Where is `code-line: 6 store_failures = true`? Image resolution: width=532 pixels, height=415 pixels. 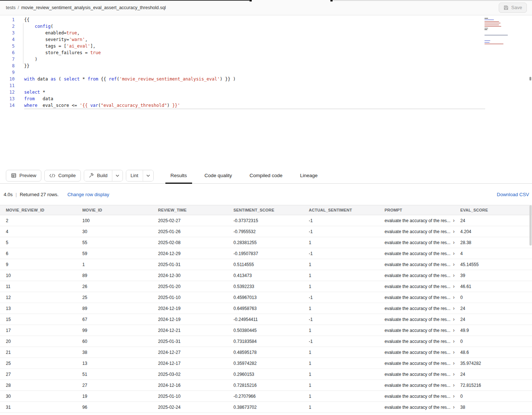
code-line: 6 store_failures = true is located at coordinates (266, 53).